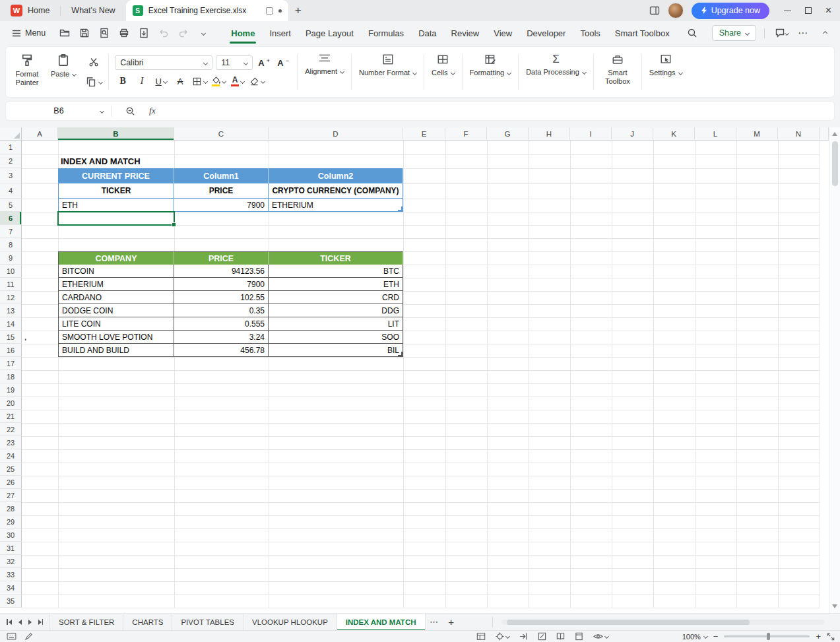  Describe the element at coordinates (116, 298) in the screenshot. I see `cell-B12: CARDANO` at that location.